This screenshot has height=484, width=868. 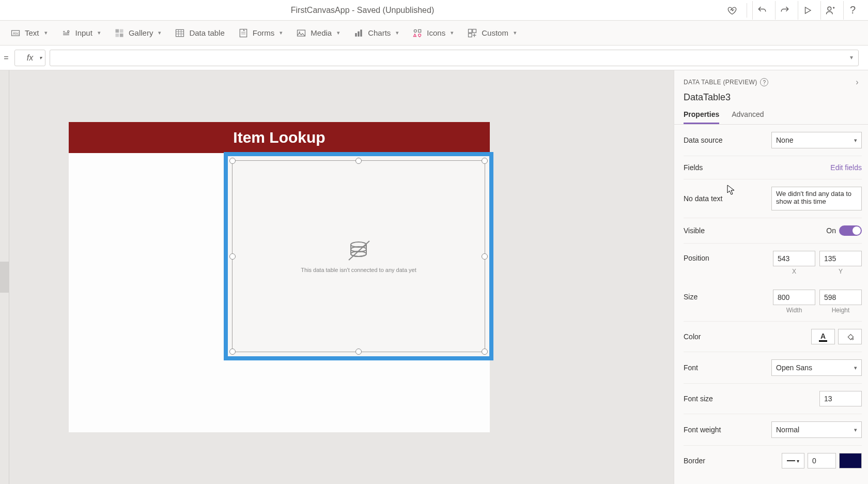 What do you see at coordinates (243, 33) in the screenshot?
I see `forms-icon` at bounding box center [243, 33].